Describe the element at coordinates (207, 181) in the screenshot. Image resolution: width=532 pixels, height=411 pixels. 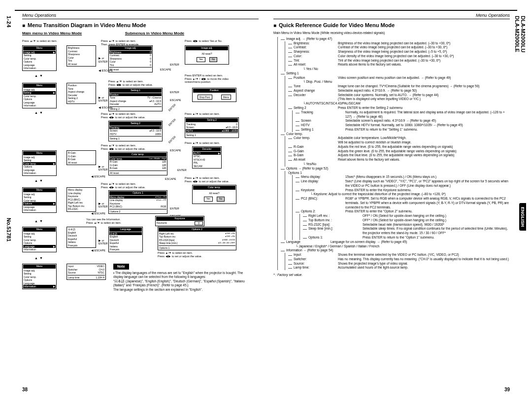
I see `instr-adjust-ct: Press ◀/▶ to set or adjust the value.` at that location.